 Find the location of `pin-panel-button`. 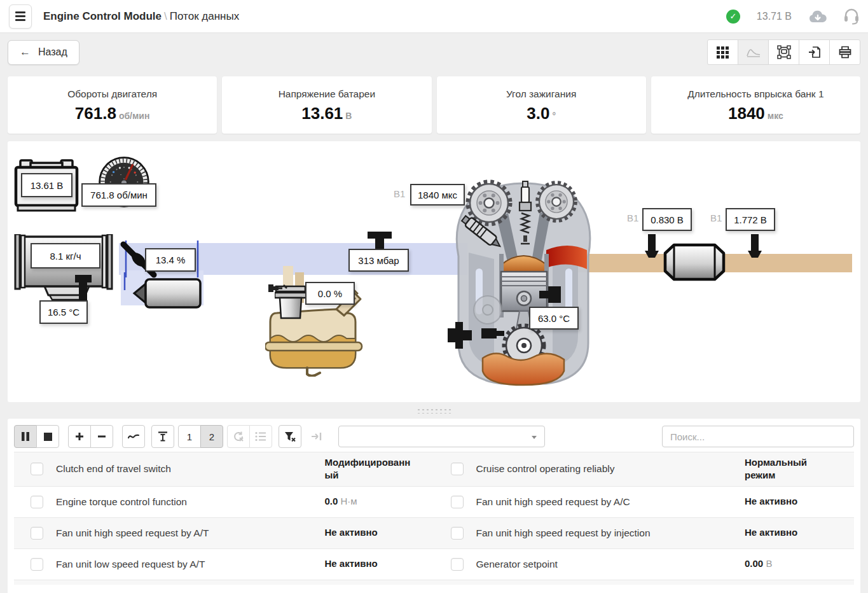

pin-panel-button is located at coordinates (317, 436).